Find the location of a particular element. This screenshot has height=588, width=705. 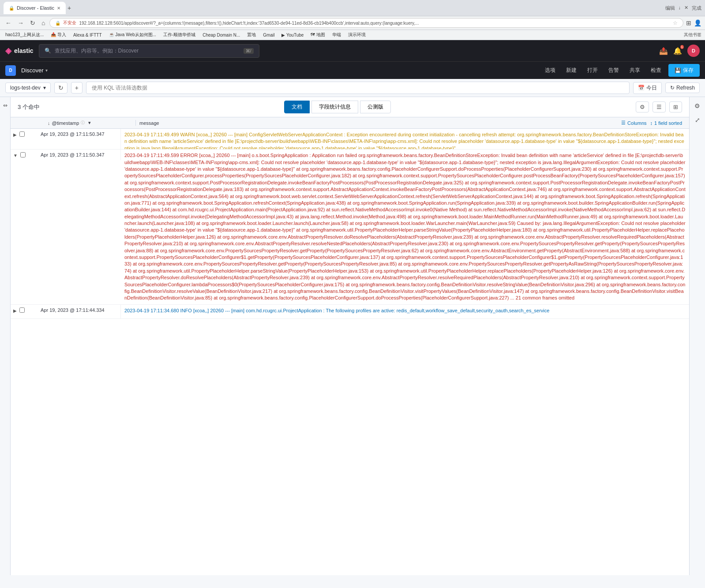

not-secure-label: 不安全 is located at coordinates (70, 23).